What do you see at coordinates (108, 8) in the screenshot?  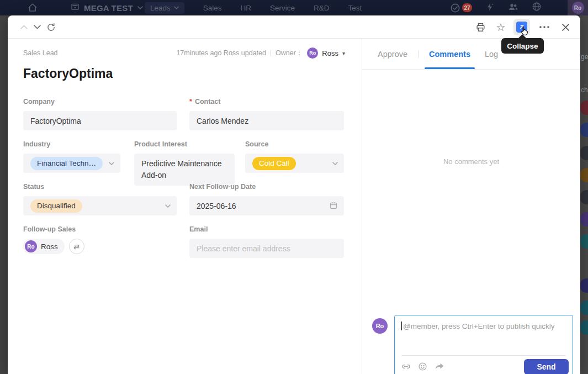 I see `workspace-name: MEGA TEST` at bounding box center [108, 8].